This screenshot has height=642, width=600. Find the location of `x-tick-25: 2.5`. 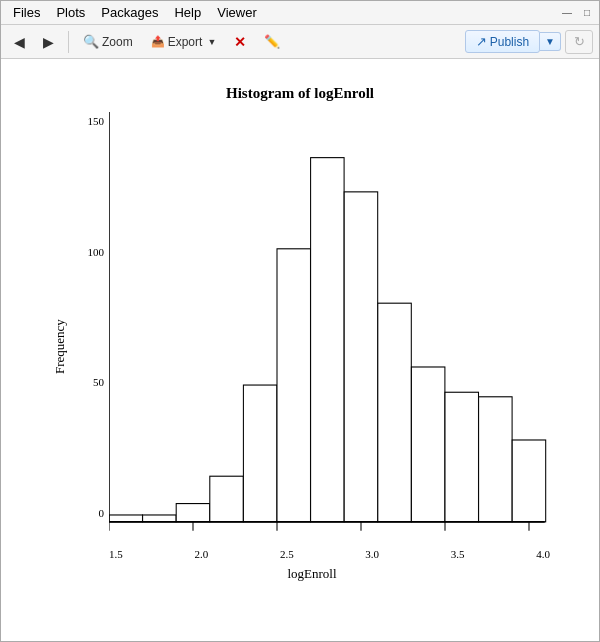

x-tick-25: 2.5 is located at coordinates (287, 554).